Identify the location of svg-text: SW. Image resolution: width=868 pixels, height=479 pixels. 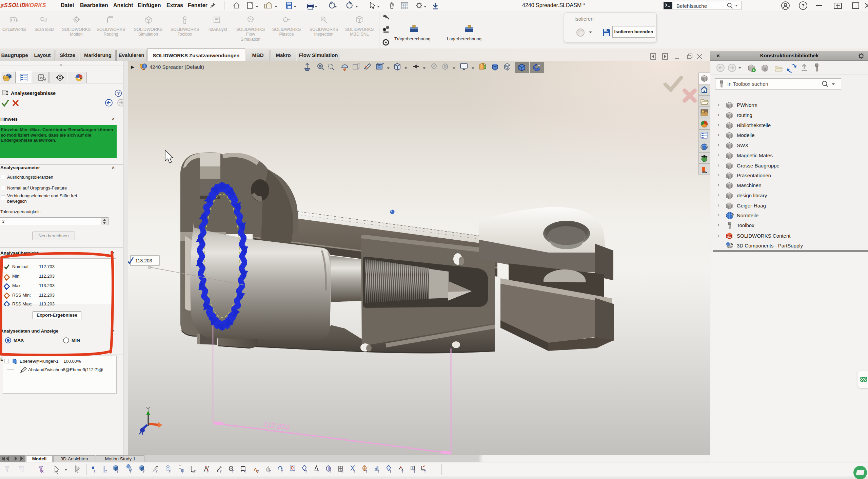
(729, 237).